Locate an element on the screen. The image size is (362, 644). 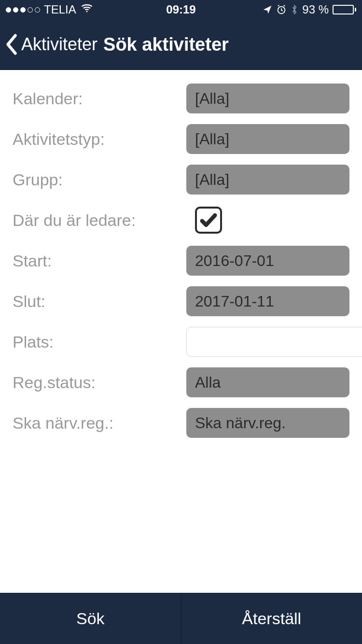
select-aktivitetstyp: [Alla] is located at coordinates (268, 139).